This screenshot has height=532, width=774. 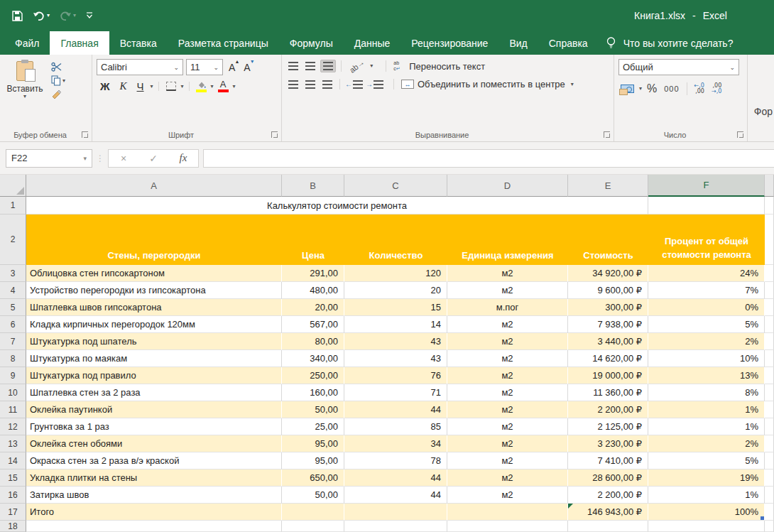 I want to click on row-header-12: 12, so click(x=13, y=427).